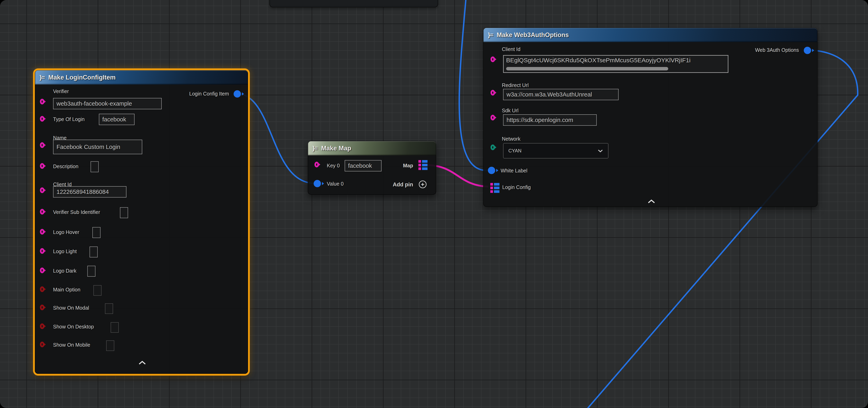  I want to click on logo-dark-input, so click(91, 271).